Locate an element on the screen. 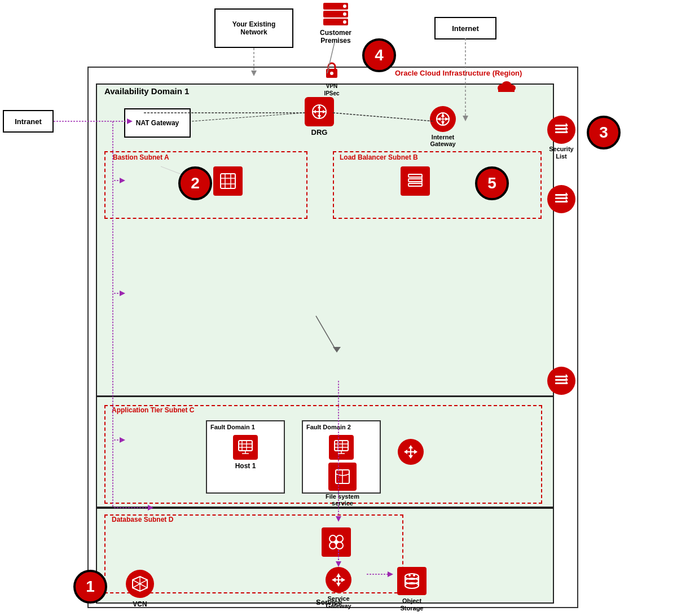 The width and height of the screenshot is (677, 616). object-storage-label: ObjectStorage is located at coordinates (412, 605).